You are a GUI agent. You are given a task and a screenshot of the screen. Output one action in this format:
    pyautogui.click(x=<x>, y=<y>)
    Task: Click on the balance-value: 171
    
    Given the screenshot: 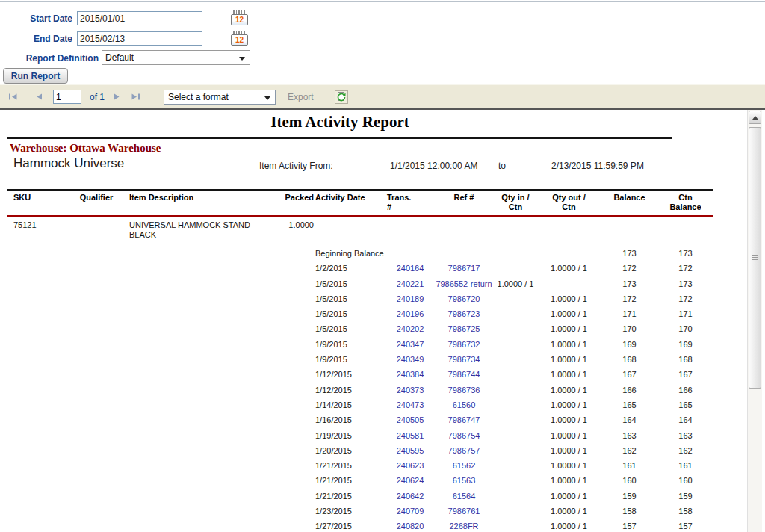 What is the action you would take?
    pyautogui.click(x=629, y=314)
    